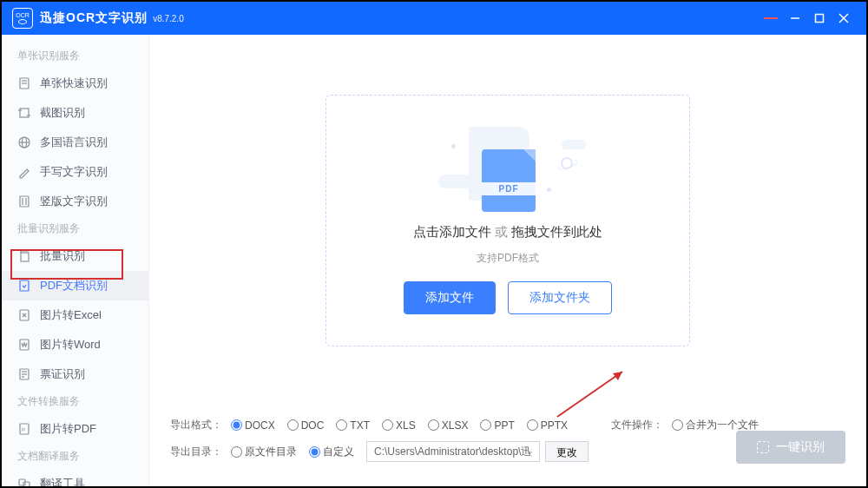 The height and width of the screenshot is (488, 868). I want to click on receipt-icon, so click(24, 374).